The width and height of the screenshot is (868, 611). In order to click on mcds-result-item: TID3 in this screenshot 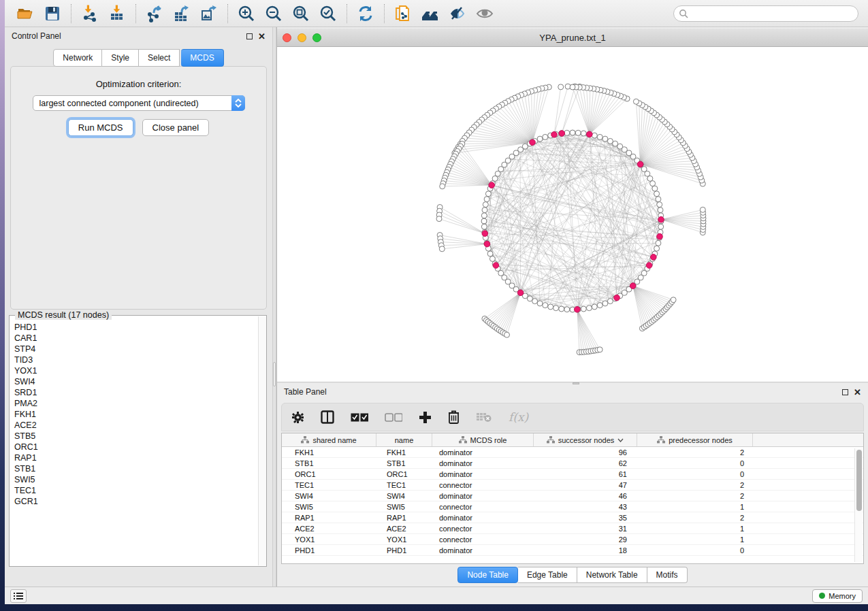, I will do `click(136, 360)`.